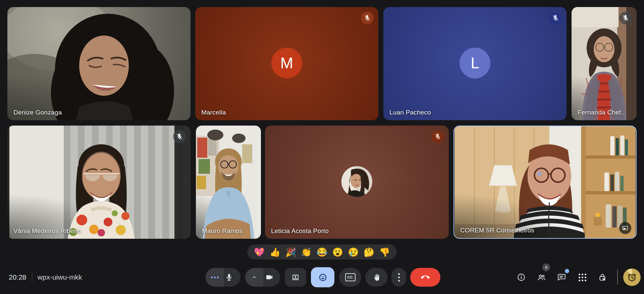 This screenshot has width=644, height=294. What do you see at coordinates (545, 182) in the screenshot?
I see `participant-tile-corem-active: COREM 5R Conselheiros` at bounding box center [545, 182].